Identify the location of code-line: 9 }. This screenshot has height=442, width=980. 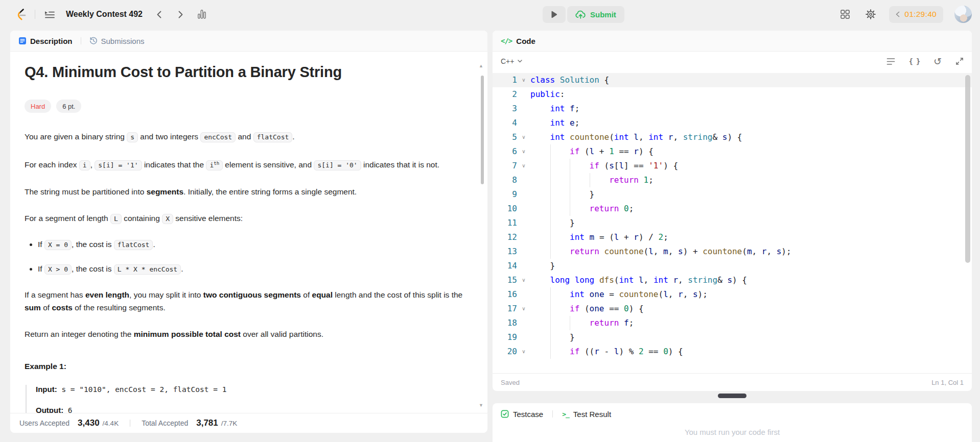
(732, 194).